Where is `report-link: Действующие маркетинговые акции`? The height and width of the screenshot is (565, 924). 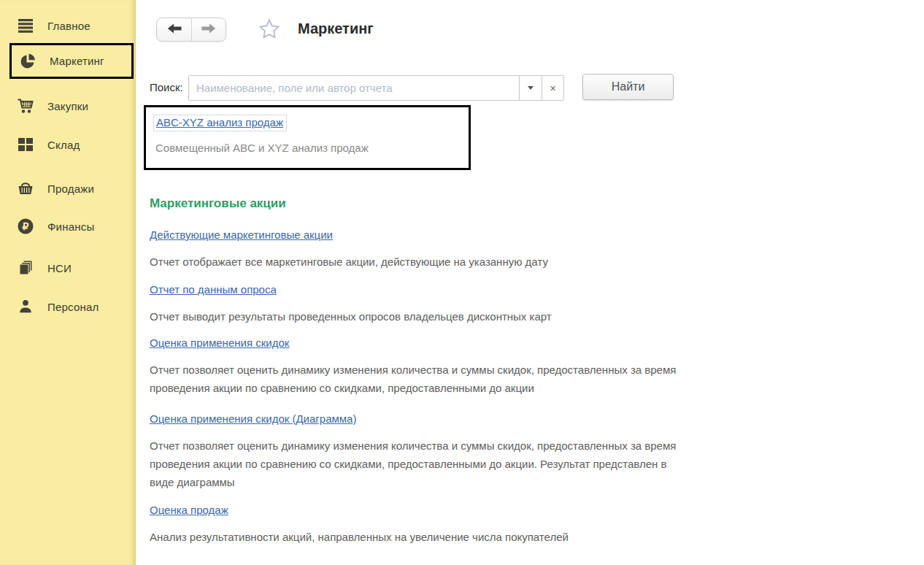
report-link: Действующие маркетинговые акции is located at coordinates (241, 235).